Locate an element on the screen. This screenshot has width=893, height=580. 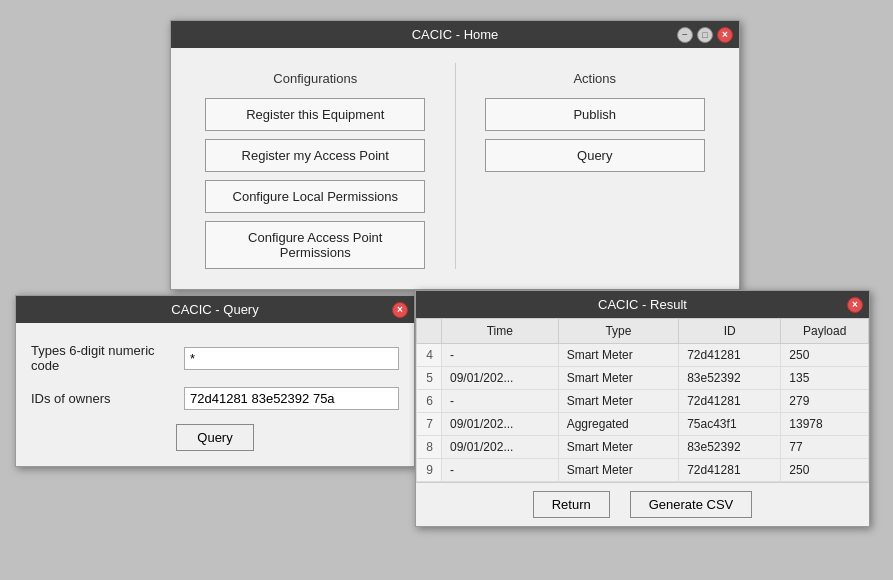
configurations-buttons: Register this Equipment Register my Acce… is located at coordinates (316, 184).